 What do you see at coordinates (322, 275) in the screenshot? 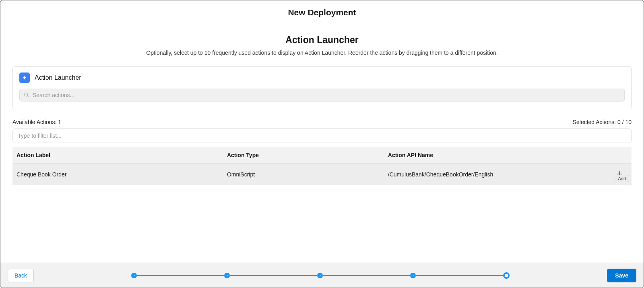
I see `modal-footer: Back Save` at bounding box center [322, 275].